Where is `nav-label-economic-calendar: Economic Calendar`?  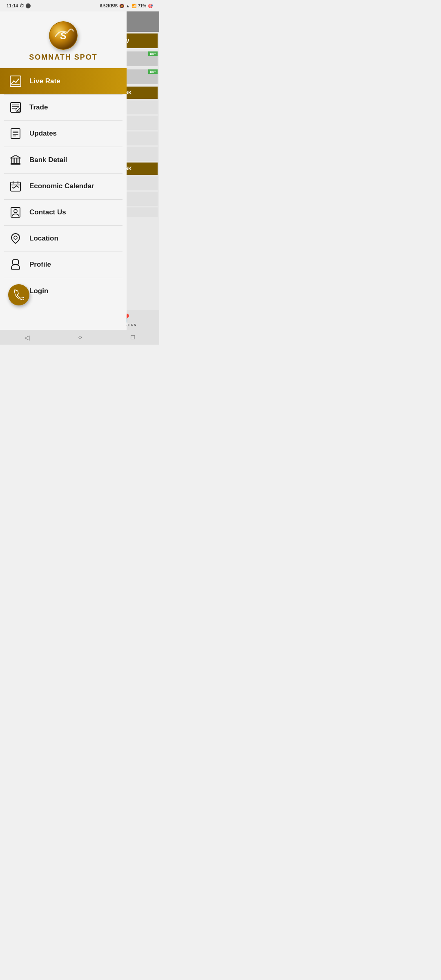 nav-label-economic-calendar: Economic Calendar is located at coordinates (62, 186).